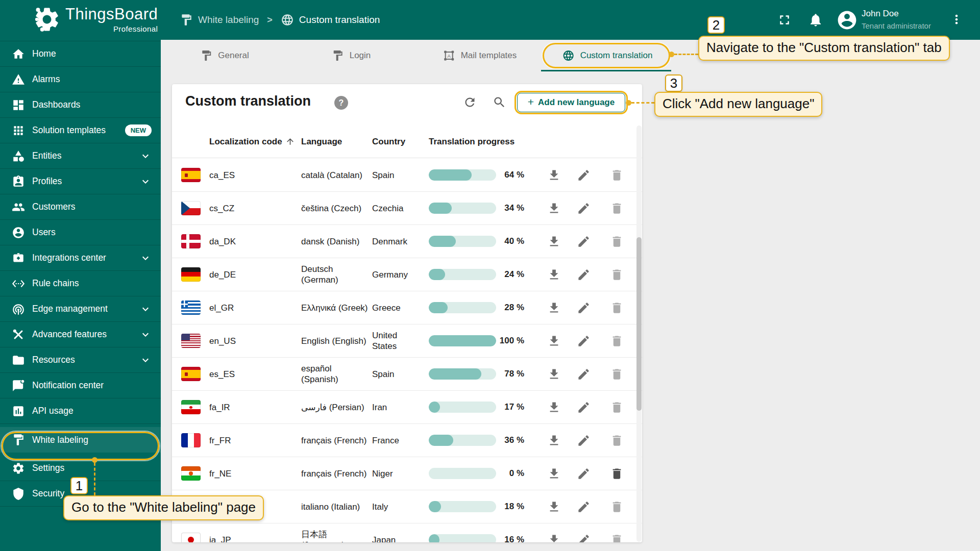  What do you see at coordinates (407, 208) in the screenshot?
I see `table-row-cs_CZ: cs_CZčeština (Czech)Czechia34 %` at bounding box center [407, 208].